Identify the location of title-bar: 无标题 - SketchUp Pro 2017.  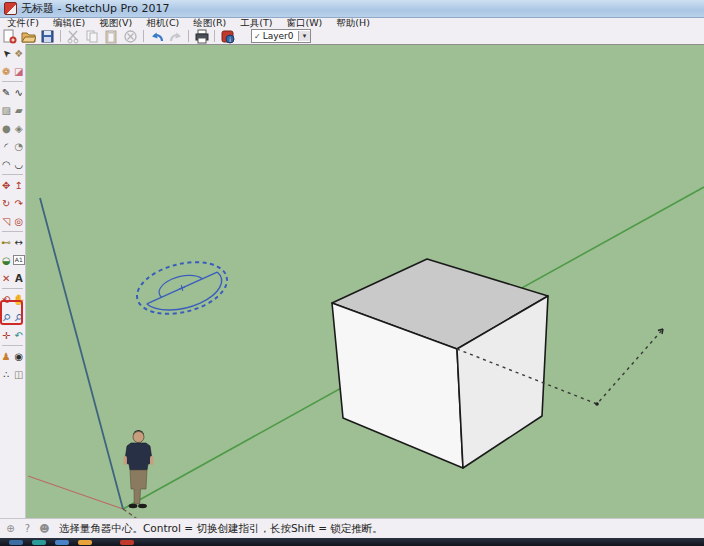
(352, 9).